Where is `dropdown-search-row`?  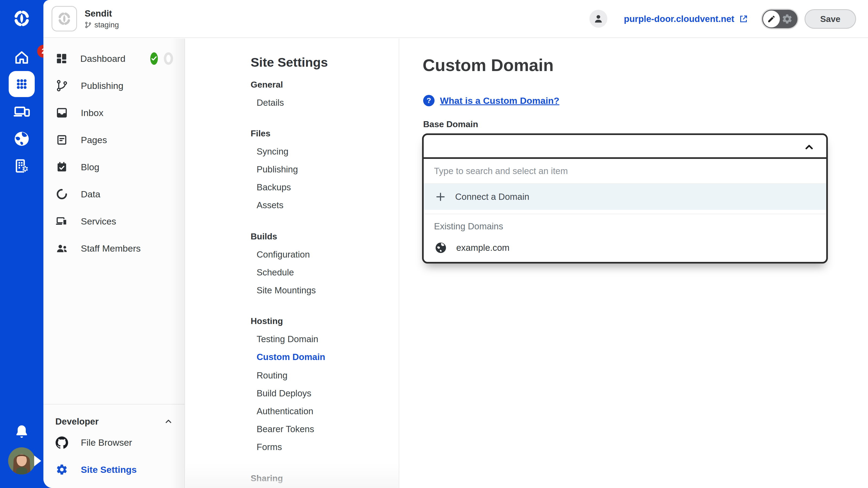
dropdown-search-row is located at coordinates (625, 171).